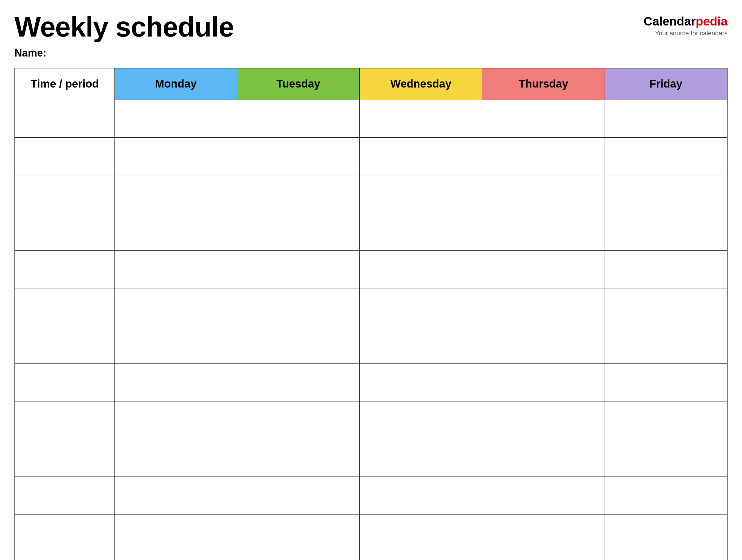 The width and height of the screenshot is (742, 560). What do you see at coordinates (299, 156) in the screenshot?
I see `cell-row1-col2` at bounding box center [299, 156].